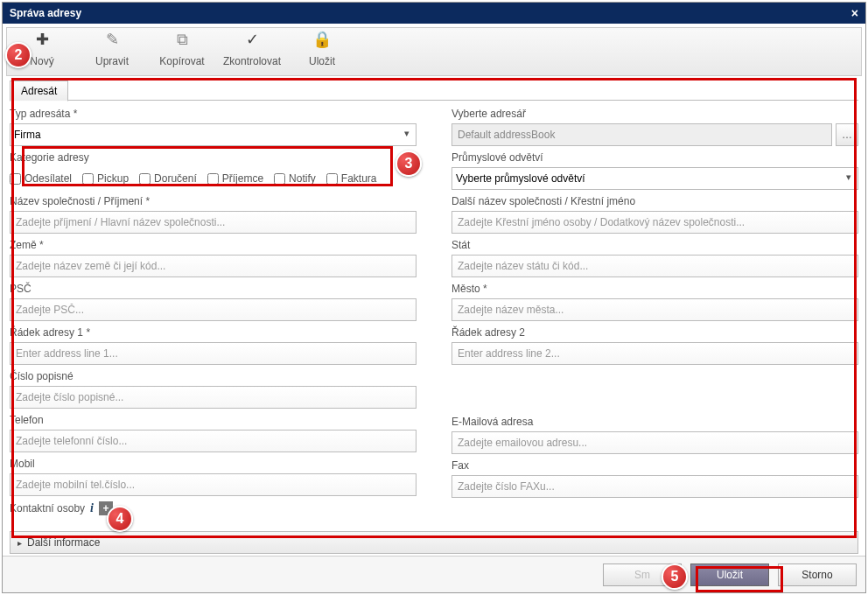  I want to click on check-icon: ✓, so click(252, 39).